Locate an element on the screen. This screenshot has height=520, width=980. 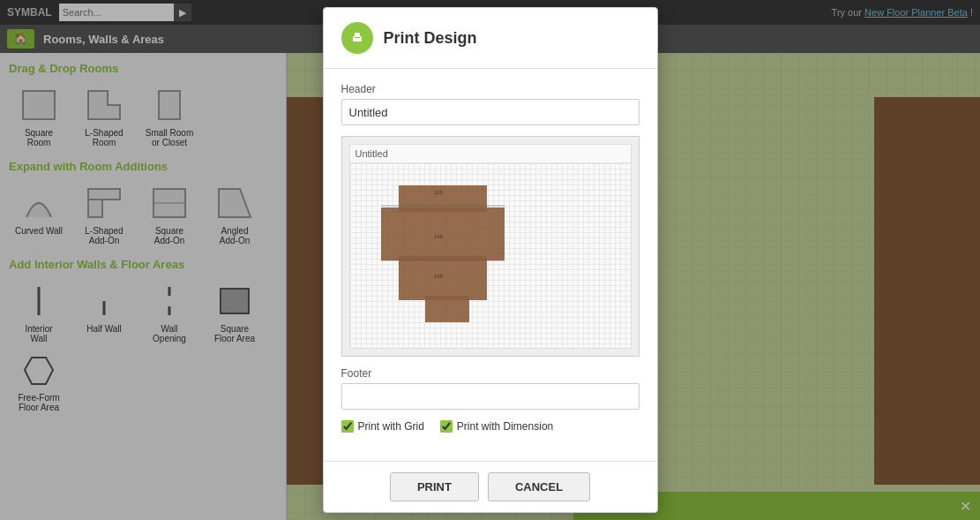
print-dimension-label: Print with Dimension is located at coordinates (505, 426).